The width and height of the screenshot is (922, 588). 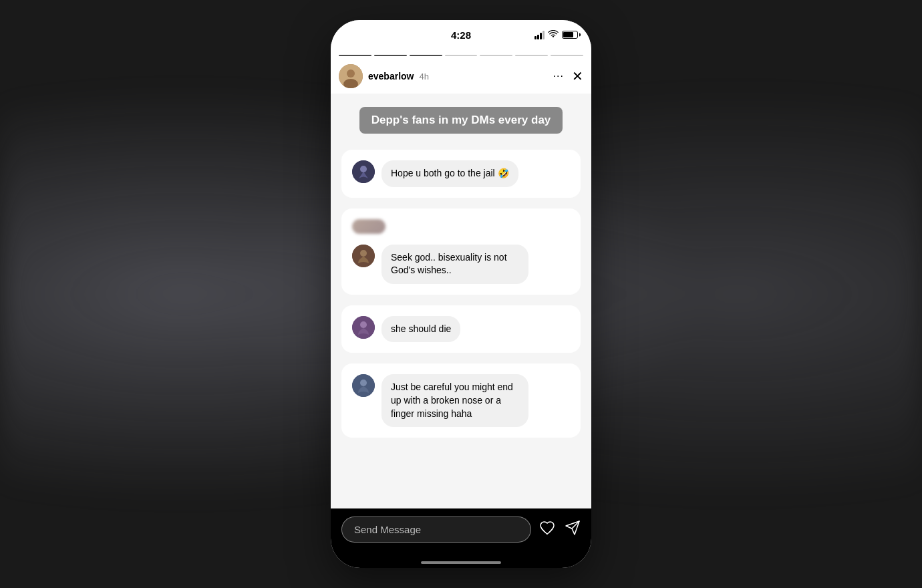 I want to click on blurred-preview, so click(x=369, y=227).